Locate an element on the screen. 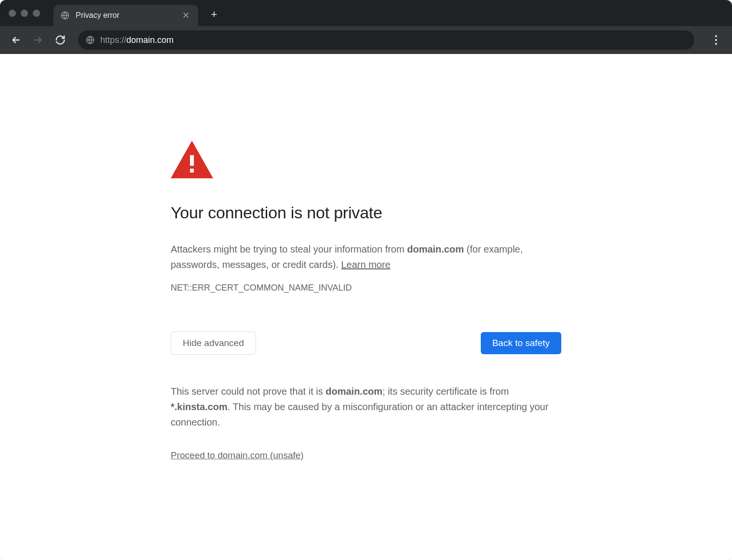  url-scheme: https:// is located at coordinates (113, 40).